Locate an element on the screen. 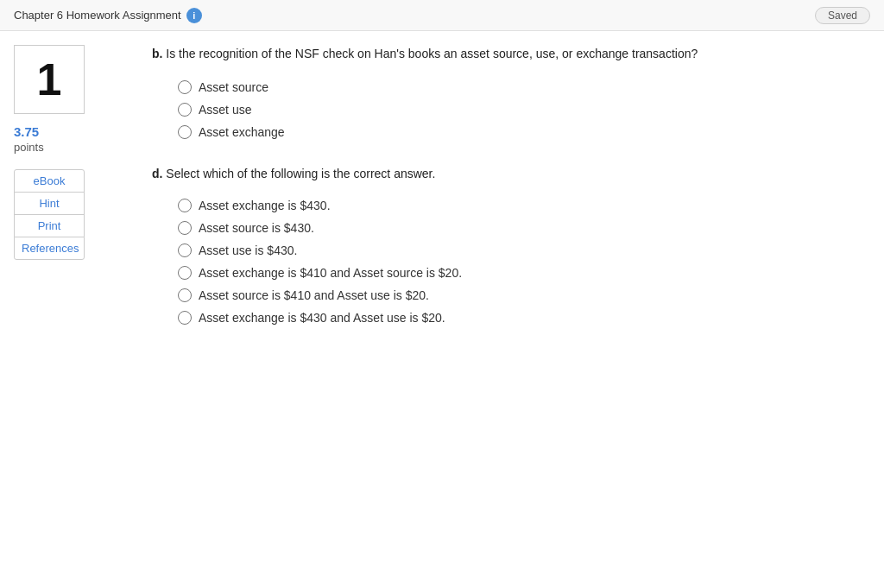  info-icon: i is located at coordinates (194, 16).